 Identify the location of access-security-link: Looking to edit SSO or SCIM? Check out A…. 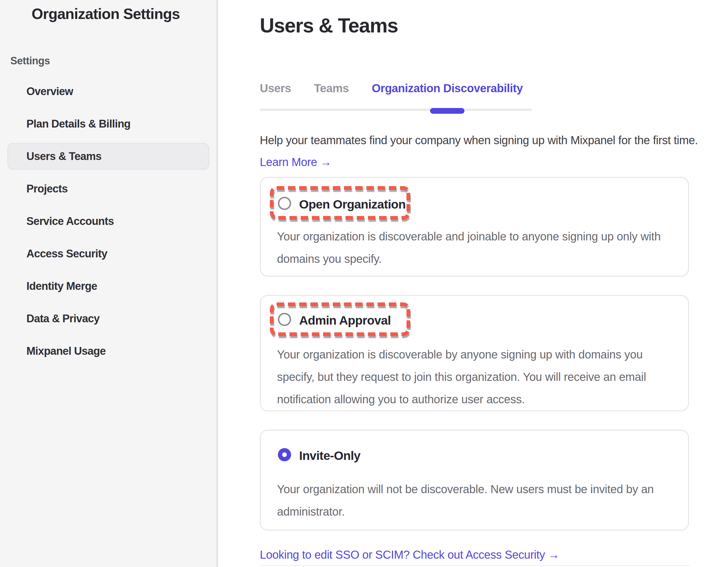
(409, 555).